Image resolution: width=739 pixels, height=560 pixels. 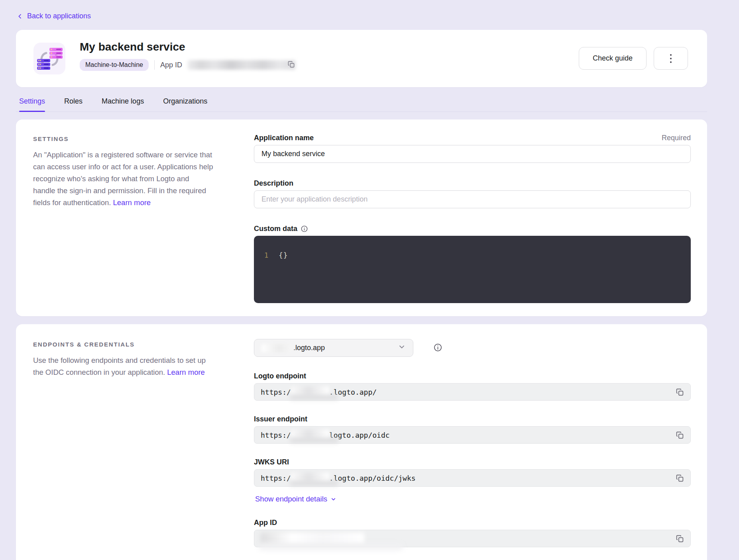 What do you see at coordinates (283, 255) in the screenshot?
I see `editor-code: {}` at bounding box center [283, 255].